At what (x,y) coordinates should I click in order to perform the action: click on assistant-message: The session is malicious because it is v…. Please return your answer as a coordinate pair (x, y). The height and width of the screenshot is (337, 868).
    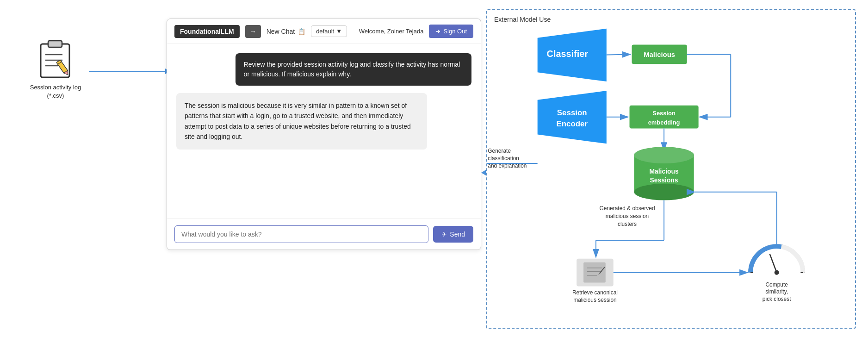
    Looking at the image, I should click on (302, 121).